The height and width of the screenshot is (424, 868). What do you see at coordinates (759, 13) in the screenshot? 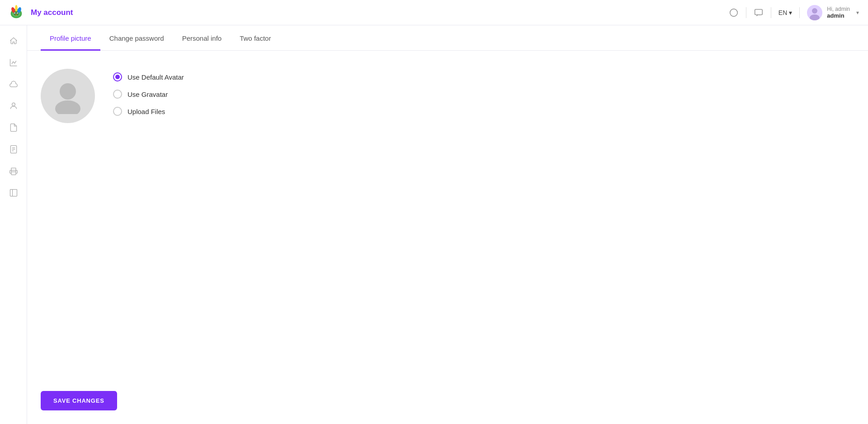
I see `chat-icon` at bounding box center [759, 13].